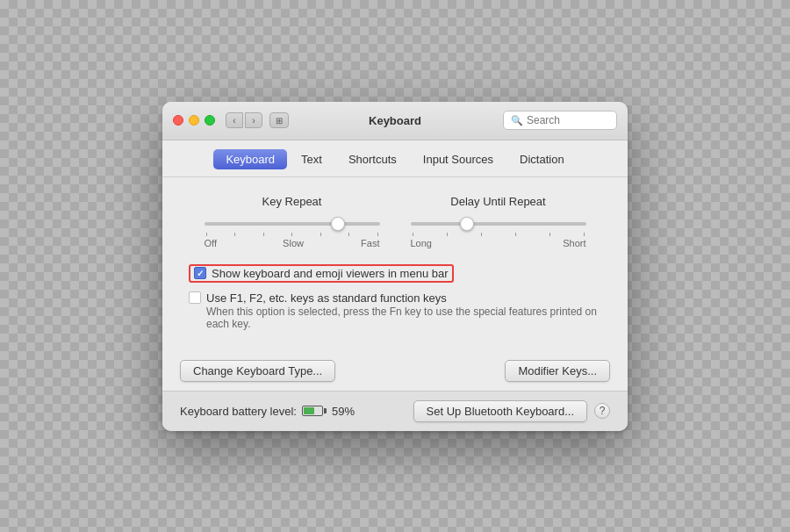 This screenshot has height=532, width=790. Describe the element at coordinates (500, 411) in the screenshot. I see `setup-bluetooth-button: Set Up Bluetooth Keyboard...` at that location.